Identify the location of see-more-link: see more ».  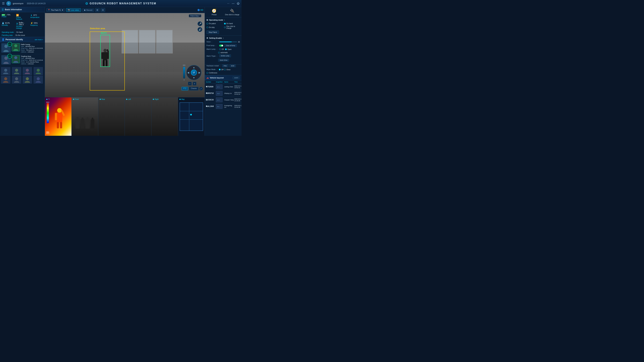
(39, 39).